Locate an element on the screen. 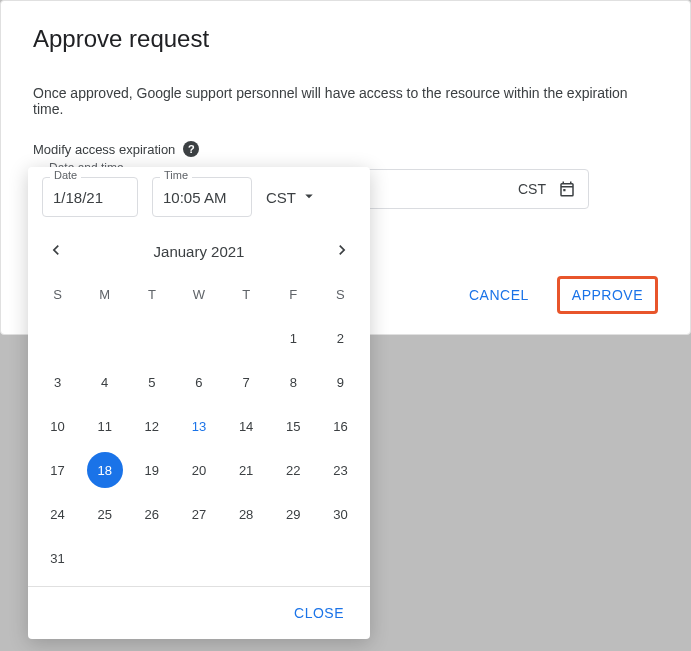  calendar-day: 18 is located at coordinates (104, 470).